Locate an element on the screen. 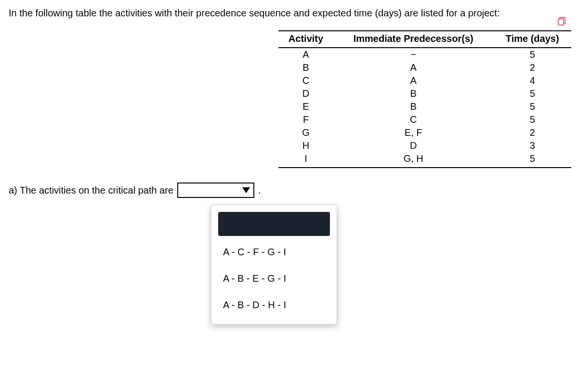  table-row: FC5 is located at coordinates (425, 119).